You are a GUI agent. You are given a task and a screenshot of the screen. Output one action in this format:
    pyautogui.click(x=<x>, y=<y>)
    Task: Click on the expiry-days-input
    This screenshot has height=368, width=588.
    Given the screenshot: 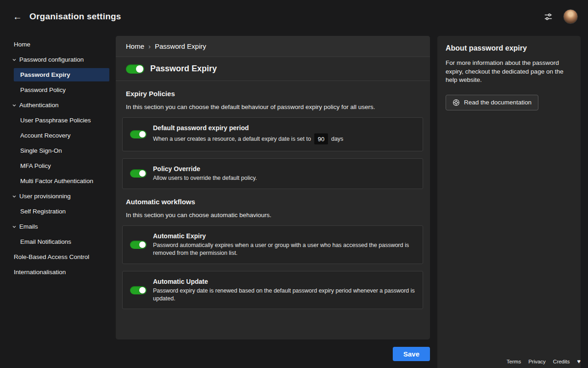 What is the action you would take?
    pyautogui.click(x=321, y=139)
    